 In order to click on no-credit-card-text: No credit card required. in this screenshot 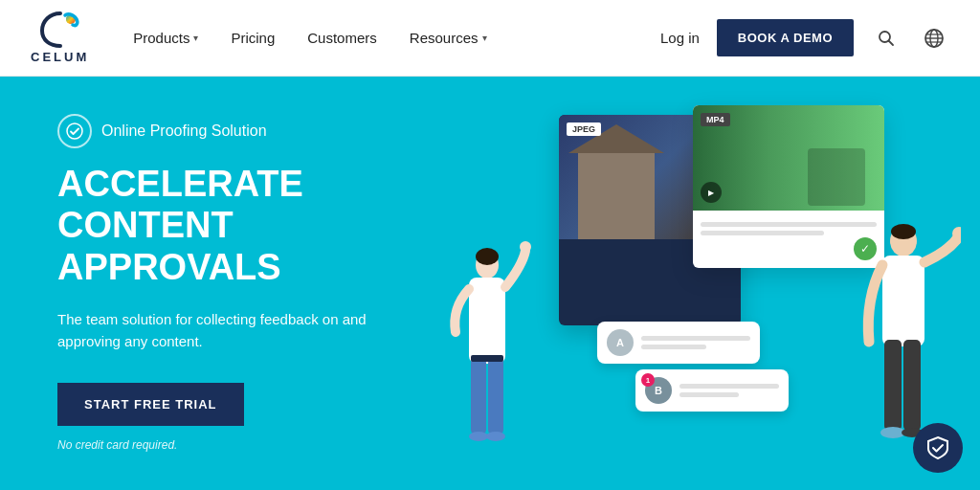, I will do `click(117, 445)`.